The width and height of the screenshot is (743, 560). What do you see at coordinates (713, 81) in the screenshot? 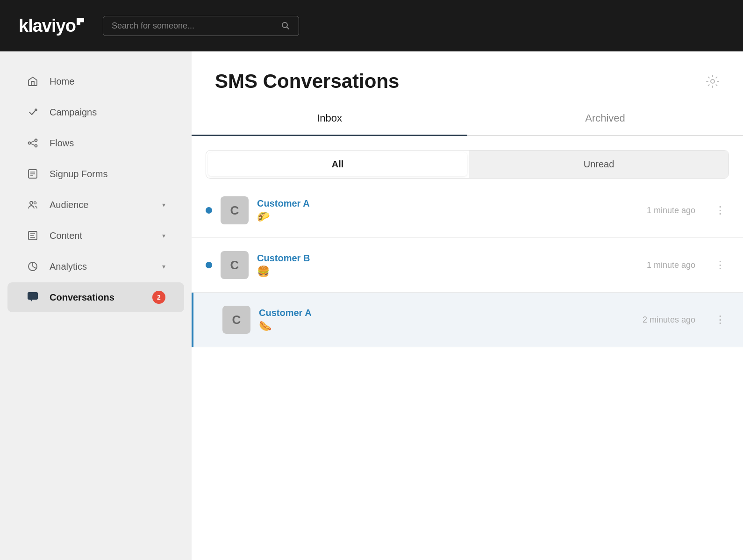
I see `settings-button` at bounding box center [713, 81].